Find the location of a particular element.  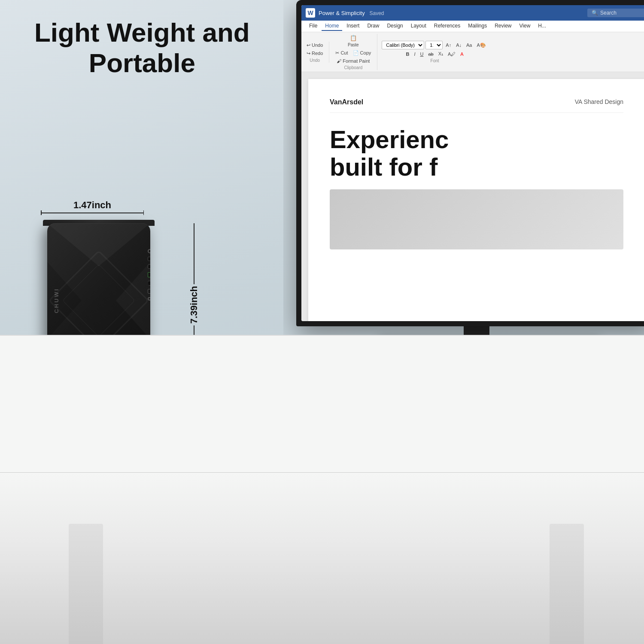

font-selector-row: Calibri (Body) 11 A↑ A↓ Aa A🎨 is located at coordinates (434, 45).